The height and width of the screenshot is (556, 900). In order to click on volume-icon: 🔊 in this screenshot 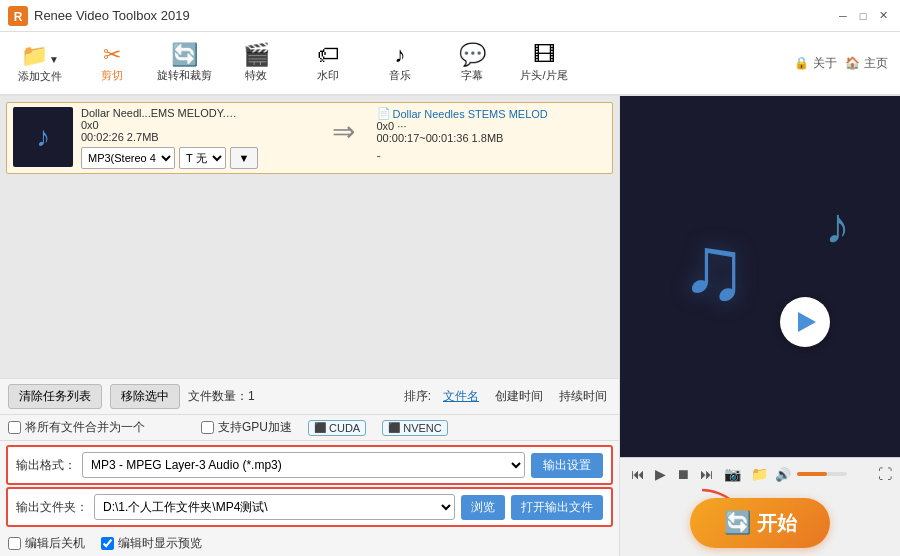, I will do `click(783, 474)`.